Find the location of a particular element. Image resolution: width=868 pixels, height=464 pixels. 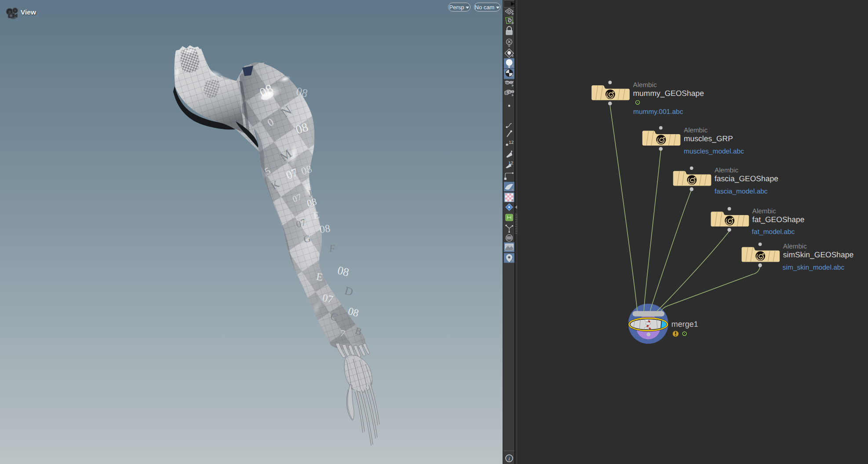

svg-text: F is located at coordinates (332, 249).